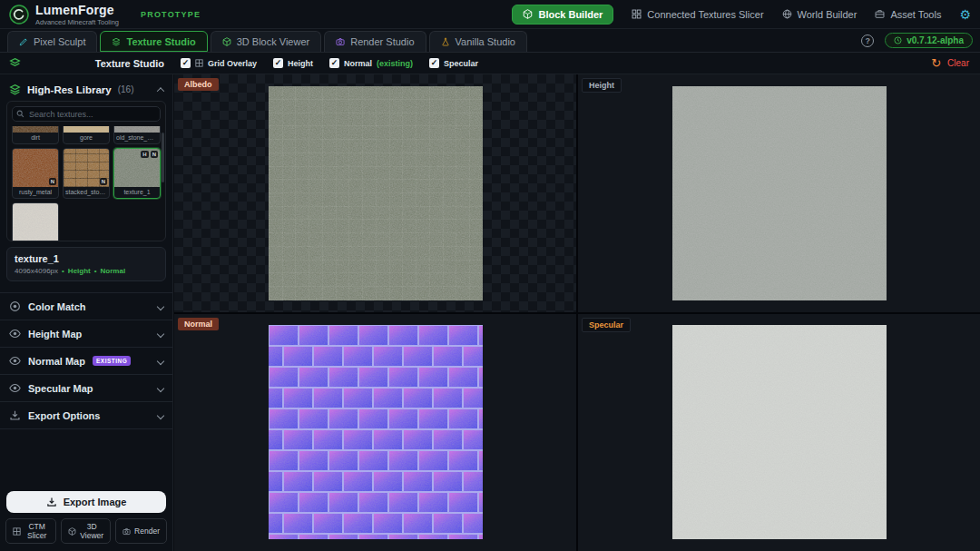  Describe the element at coordinates (86, 87) in the screenshot. I see `library-section-header: High-Res Library (16)` at that location.